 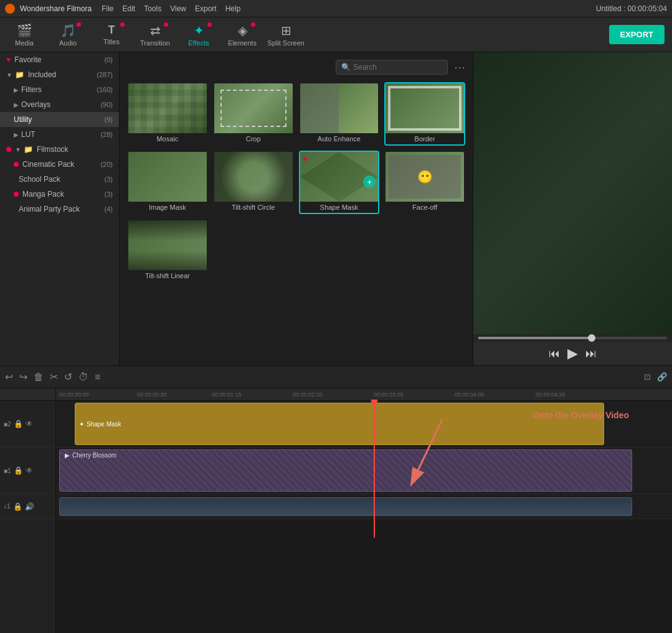 What do you see at coordinates (155, 43) in the screenshot?
I see `toolbar-transition-label: Transition` at bounding box center [155, 43].